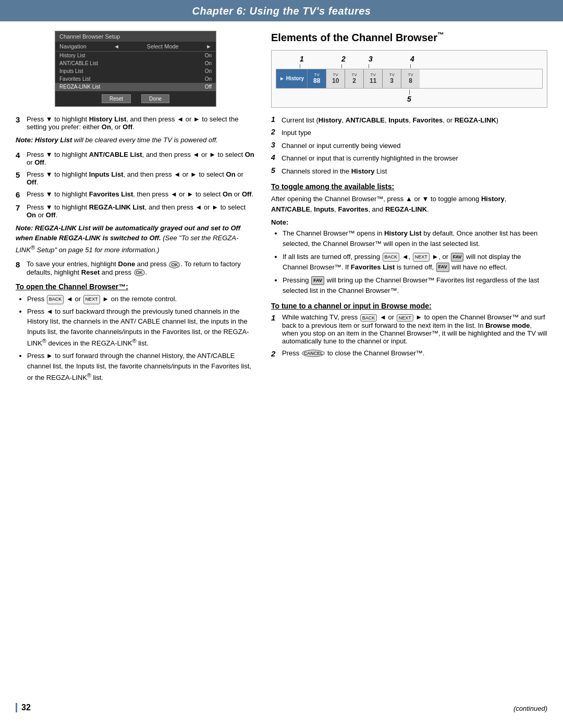 The image size is (563, 728). I want to click on right-item-num: 4, so click(275, 157).